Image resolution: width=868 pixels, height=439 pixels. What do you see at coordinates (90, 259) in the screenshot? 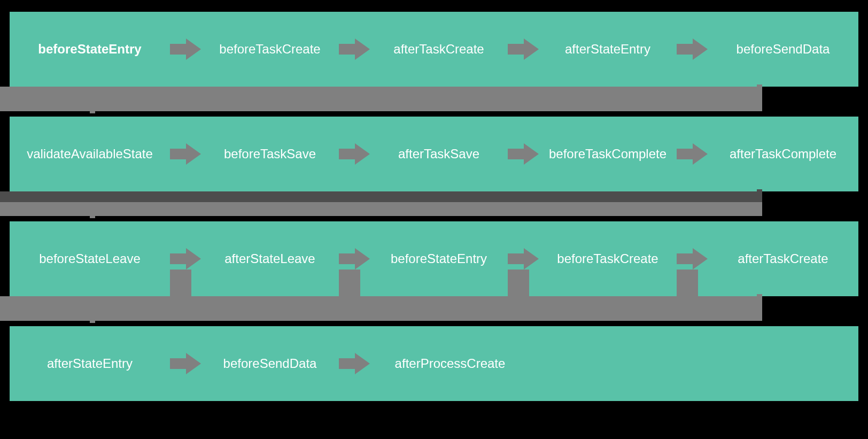
I see `node-beforeStateLeave: beforeStateLeave` at bounding box center [90, 259].